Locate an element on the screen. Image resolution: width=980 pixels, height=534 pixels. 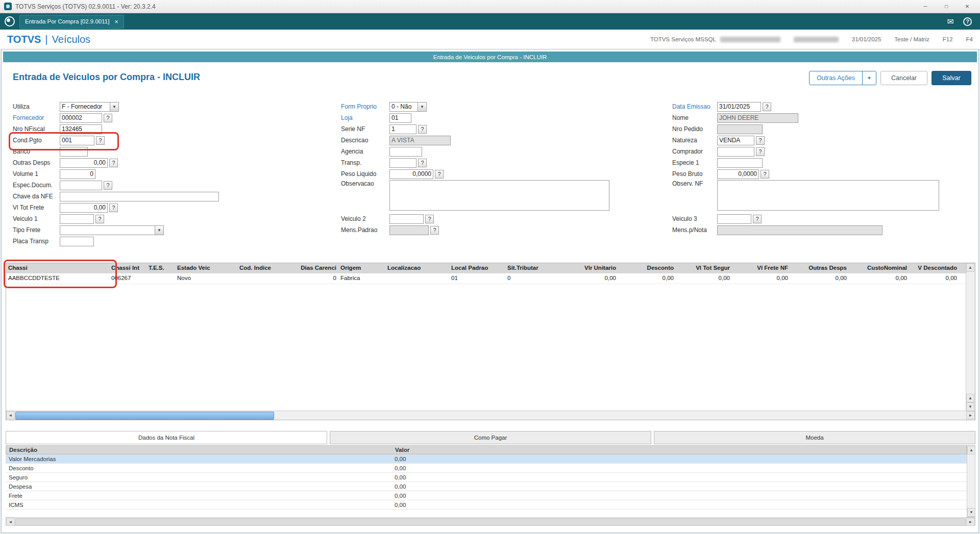
field-loja: 01 is located at coordinates (400, 118).